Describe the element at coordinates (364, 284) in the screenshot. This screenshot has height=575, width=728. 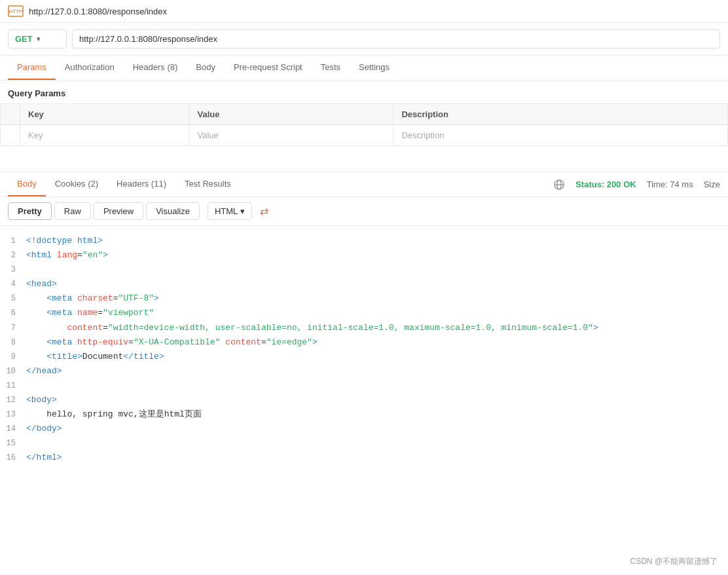
I see `code-line: 4<head>` at that location.